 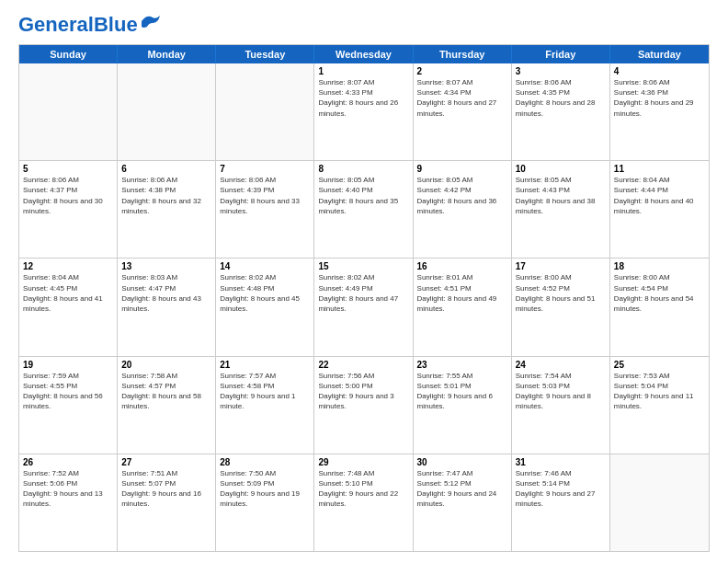 What do you see at coordinates (265, 392) in the screenshot?
I see `day-info: Sunrise: 7:57 AM Sunset: 4:58 PM Dayligh…` at bounding box center [265, 392].